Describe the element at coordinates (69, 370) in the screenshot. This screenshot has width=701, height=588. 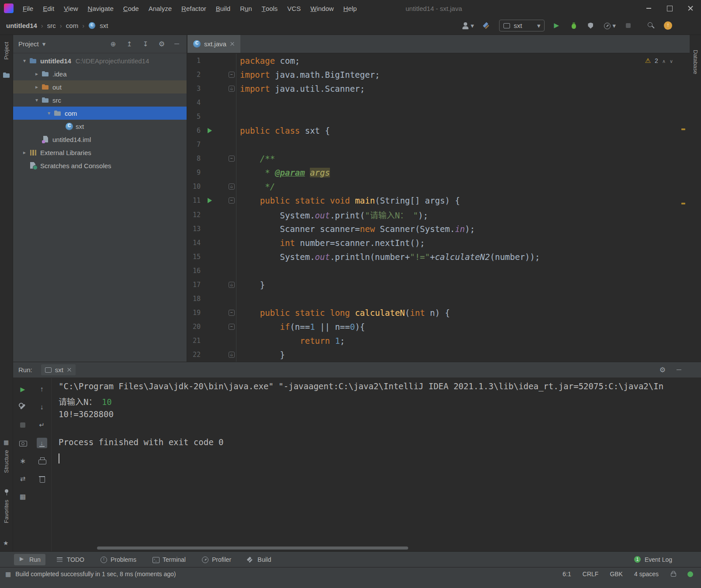
I see `close-run-tab-icon` at that location.